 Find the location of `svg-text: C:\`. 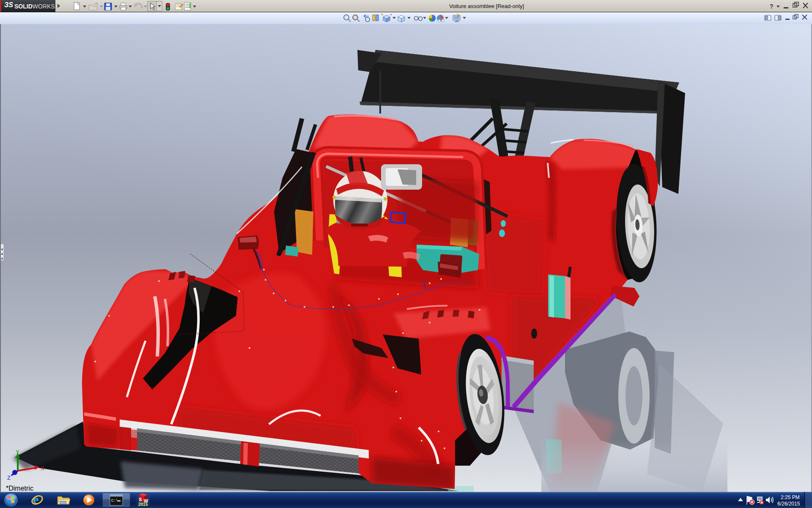

svg-text: C:\ is located at coordinates (115, 501).